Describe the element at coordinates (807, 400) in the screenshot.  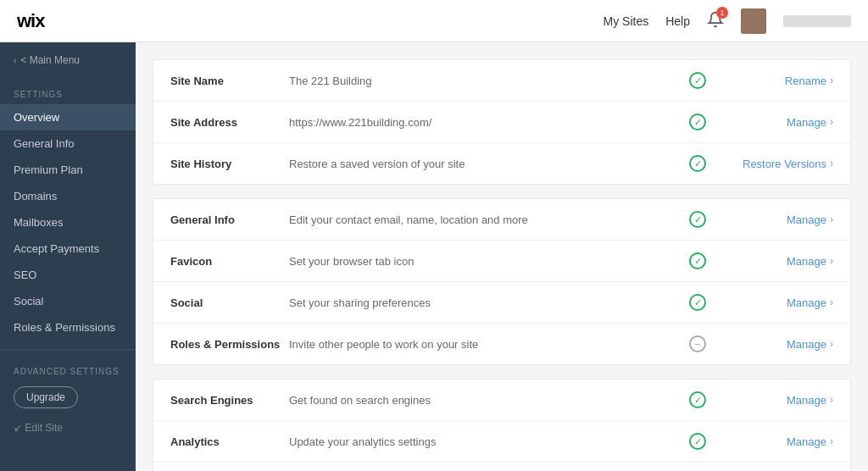
I see `manage-search-engines-link: Manage` at that location.